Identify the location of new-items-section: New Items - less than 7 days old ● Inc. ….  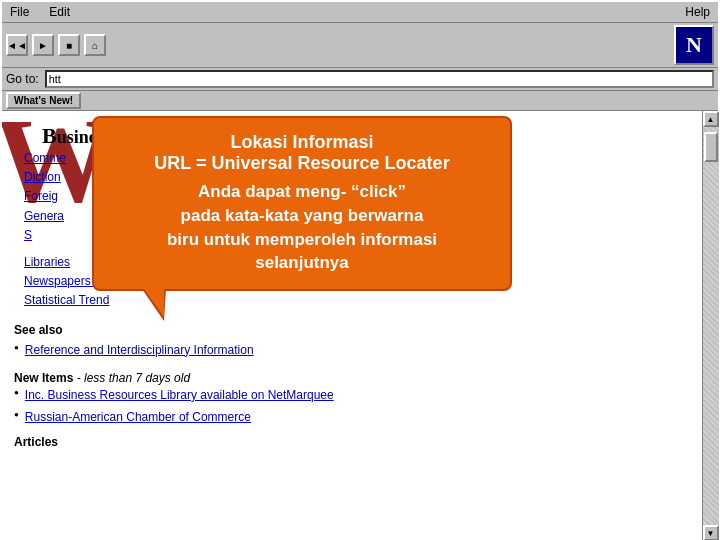
(352, 398).